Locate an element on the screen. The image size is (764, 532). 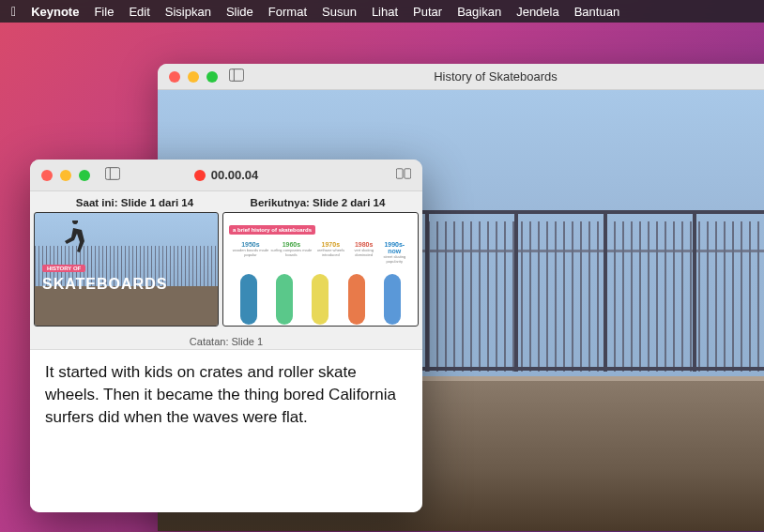
current-slide-thumb: HISTORY OF SKATEBOARDS is located at coordinates (126, 269).